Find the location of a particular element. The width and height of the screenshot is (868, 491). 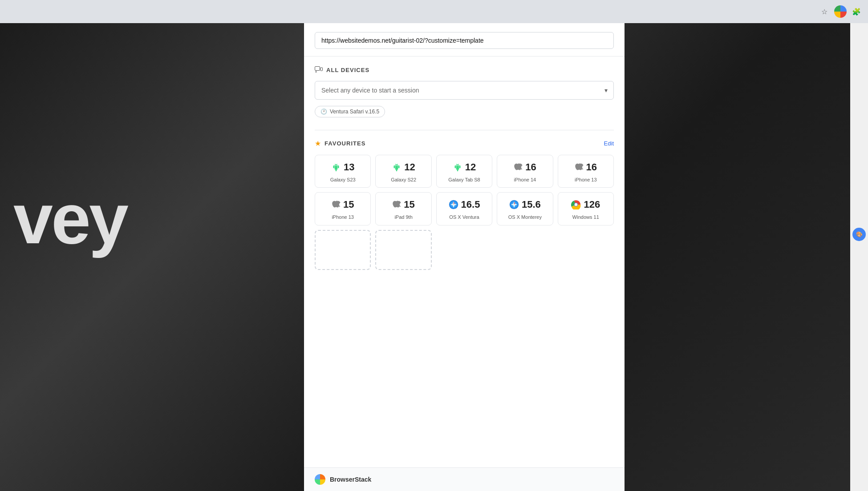

device-name: OS X Ventura is located at coordinates (464, 217).